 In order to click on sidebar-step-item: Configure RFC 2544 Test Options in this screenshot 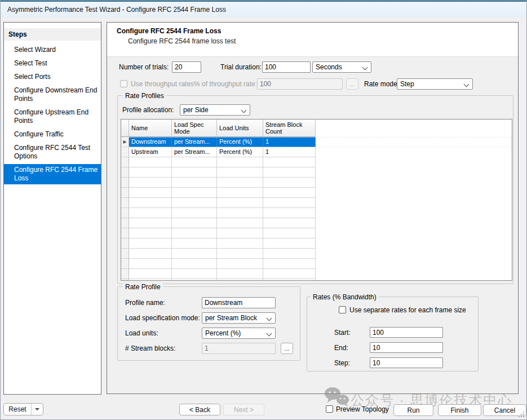, I will do `click(52, 152)`.